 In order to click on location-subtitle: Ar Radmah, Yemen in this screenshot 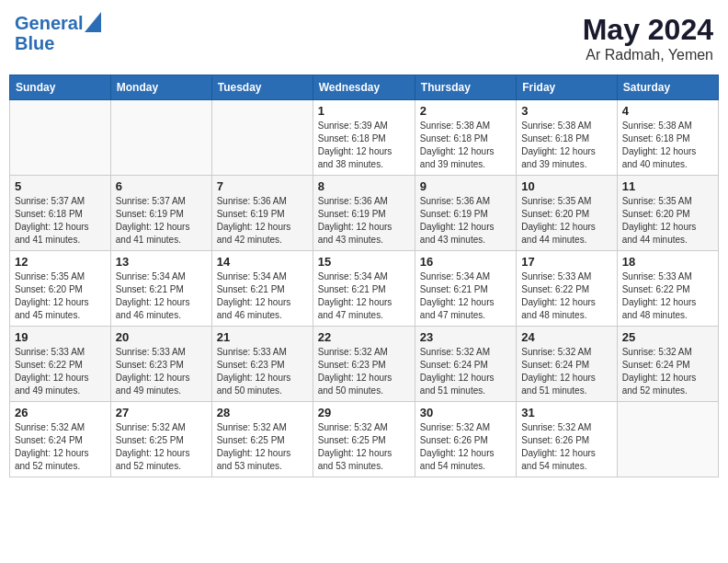, I will do `click(648, 55)`.